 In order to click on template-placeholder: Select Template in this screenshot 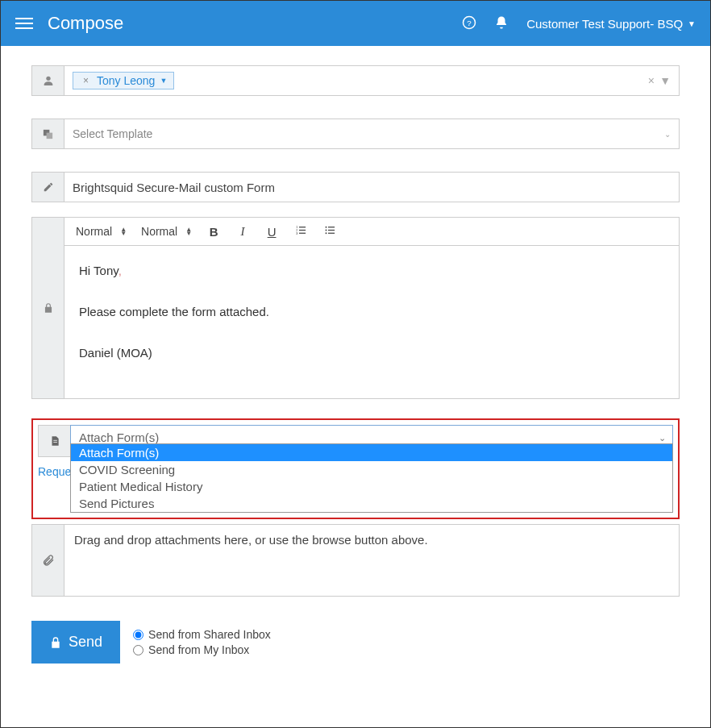, I will do `click(113, 134)`.